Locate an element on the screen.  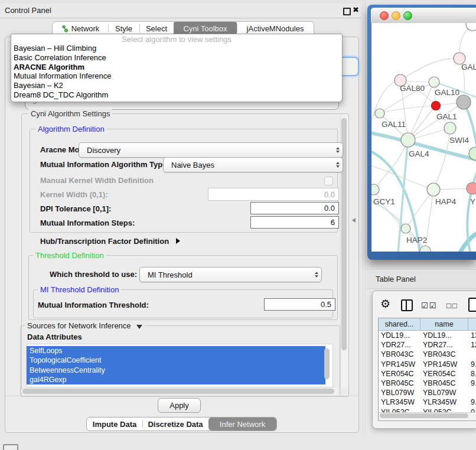
tab-impute-data-label: Impute Data is located at coordinates (115, 424).